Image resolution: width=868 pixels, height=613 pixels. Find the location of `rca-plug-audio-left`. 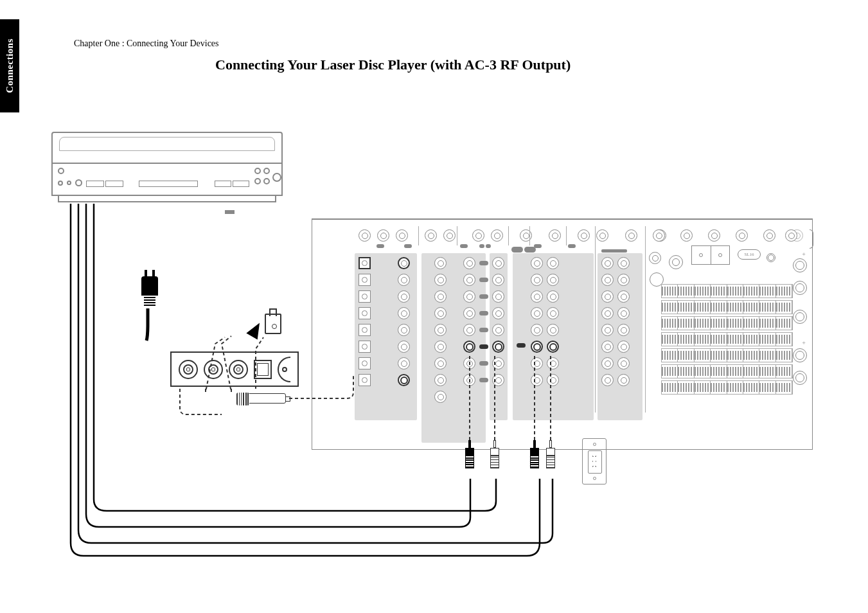

rca-plug-audio-left is located at coordinates (495, 454).